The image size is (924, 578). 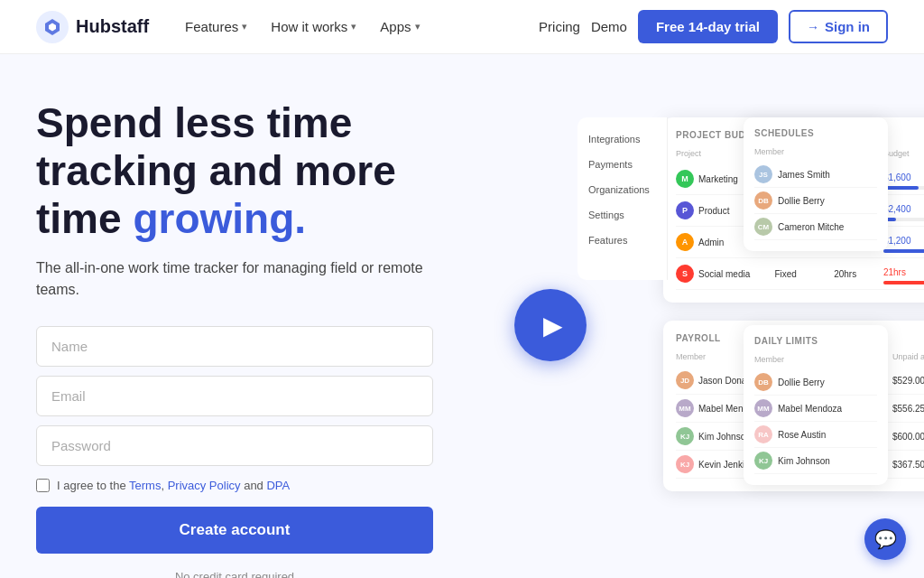 I want to click on dpa-link: DPA, so click(x=278, y=486).